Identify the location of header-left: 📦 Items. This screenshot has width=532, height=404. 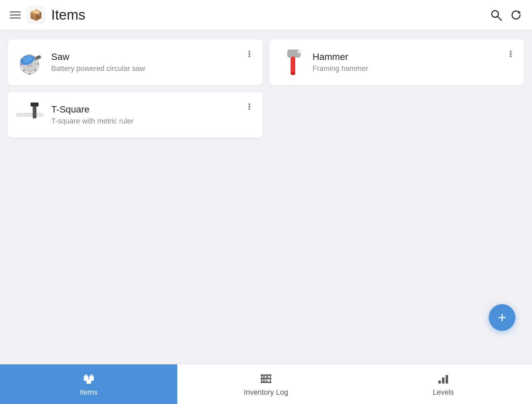
(250, 15).